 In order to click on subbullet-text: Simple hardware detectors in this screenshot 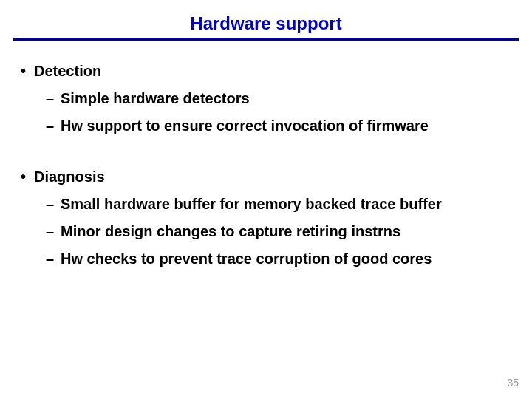, I will do `click(155, 98)`.